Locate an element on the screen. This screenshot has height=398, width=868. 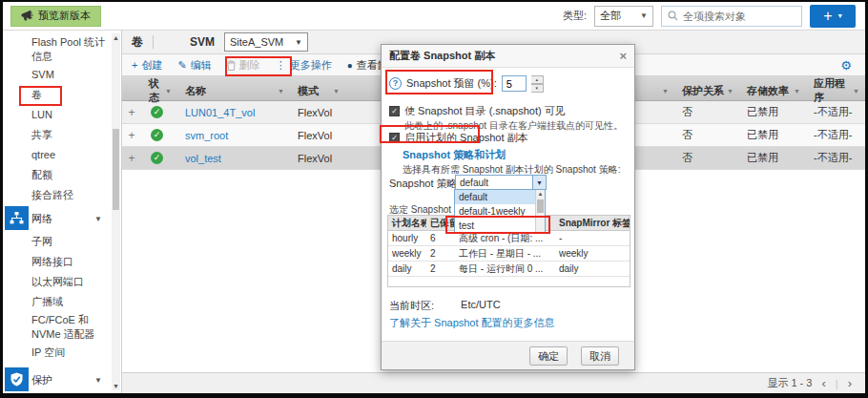
svm-dropdown: SiteA_SVM ▼ is located at coordinates (266, 42).